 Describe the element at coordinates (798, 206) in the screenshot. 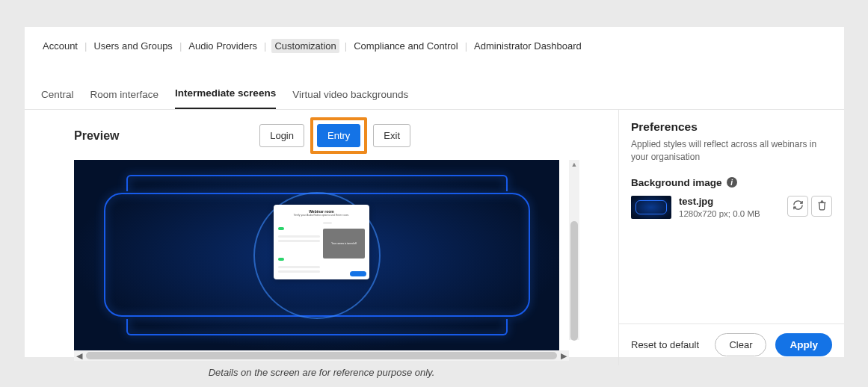

I see `replace-button` at that location.